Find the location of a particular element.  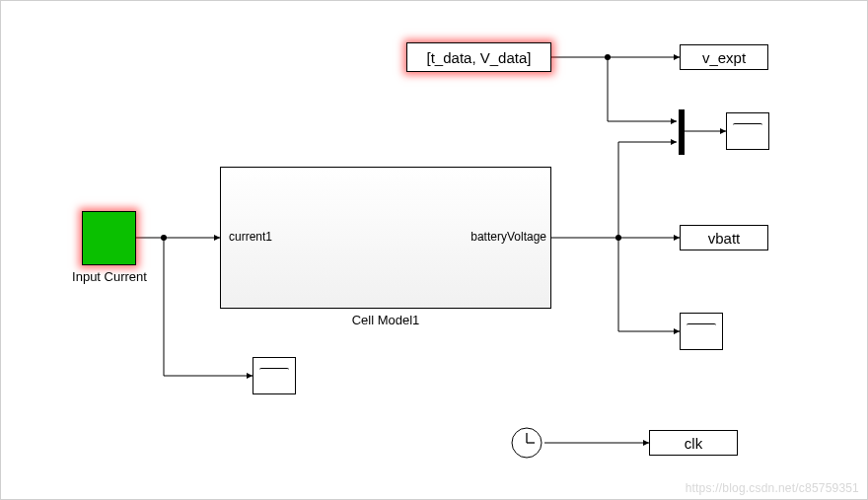

v-expt-text: v_expt is located at coordinates (724, 57).